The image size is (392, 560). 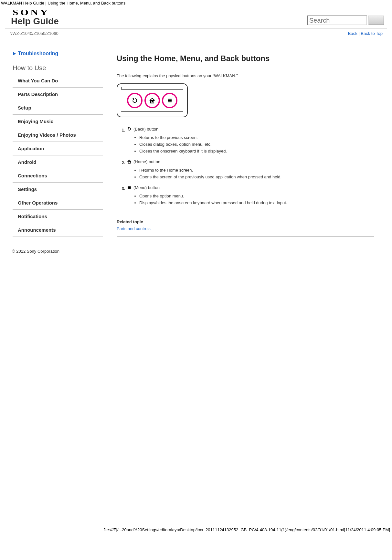 I want to click on back-to-top-link: Back to Top, so click(x=372, y=34).